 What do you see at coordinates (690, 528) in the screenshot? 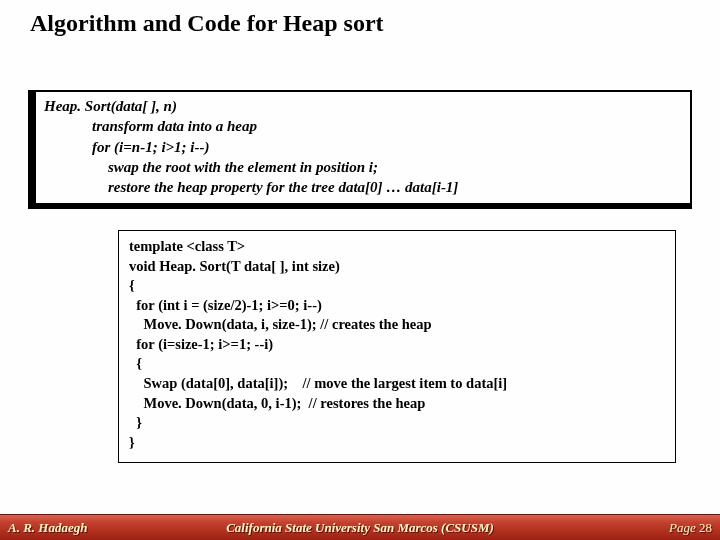
I see `footer-page: Page 28` at bounding box center [690, 528].